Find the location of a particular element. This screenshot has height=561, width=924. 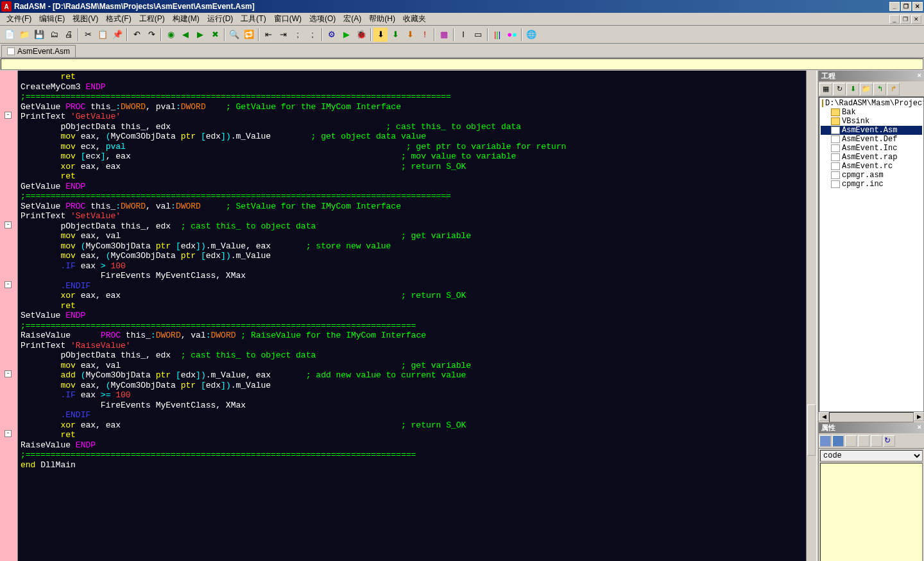

palette1-icon: ||| is located at coordinates (497, 35).